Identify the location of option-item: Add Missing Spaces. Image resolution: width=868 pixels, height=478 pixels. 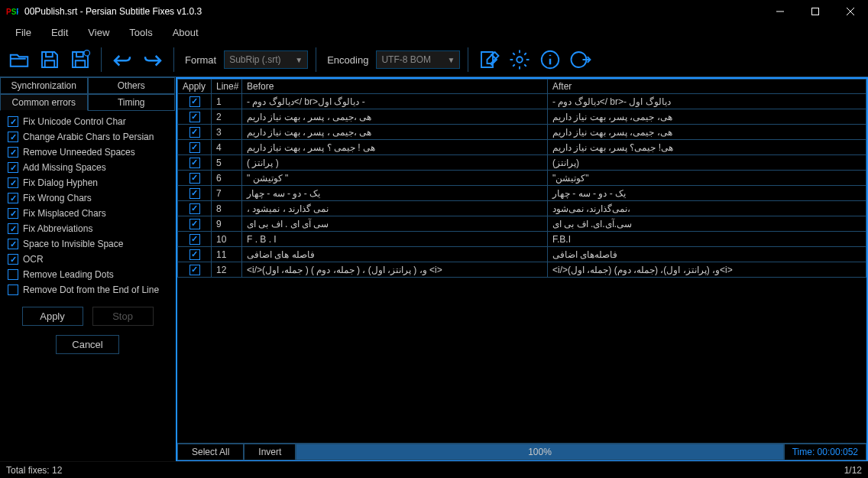
(87, 167).